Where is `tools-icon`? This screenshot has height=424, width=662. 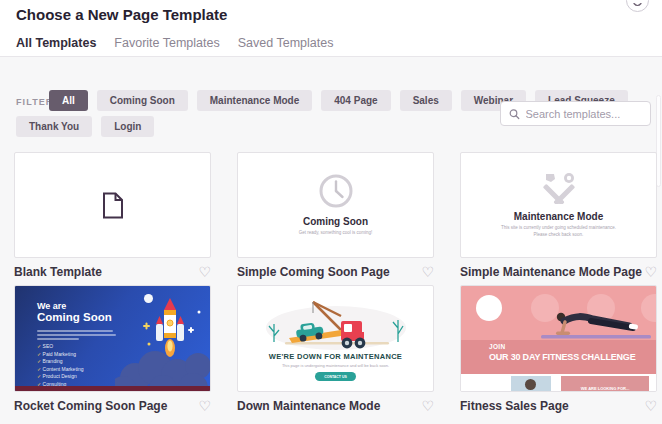
tools-icon is located at coordinates (559, 188).